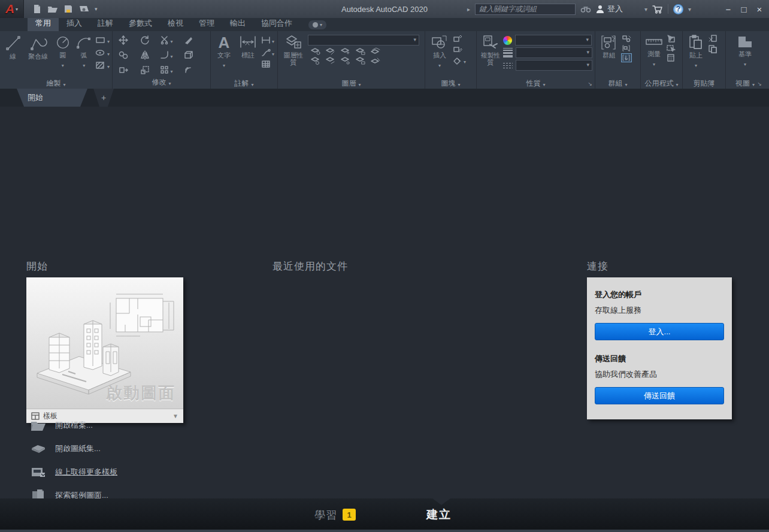  Describe the element at coordinates (361, 52) in the screenshot. I see `layer-lock-icon` at that location.